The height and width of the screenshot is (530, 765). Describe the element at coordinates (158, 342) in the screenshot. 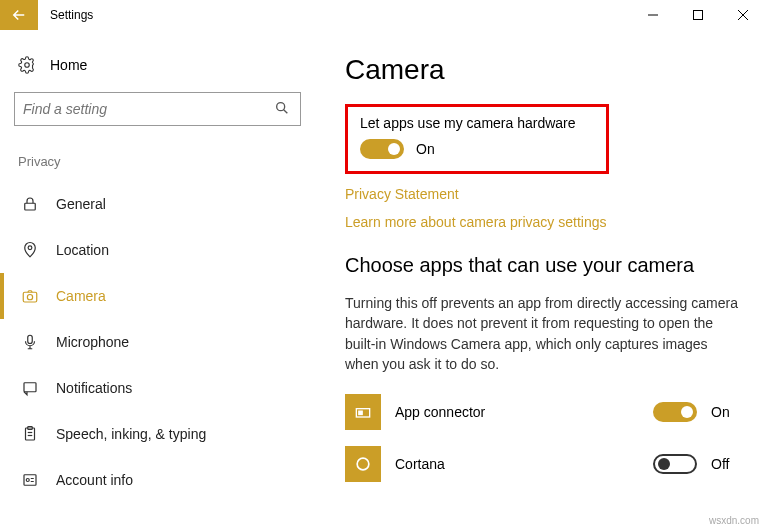

I see `sidebar-item-microphone: Microphone` at that location.